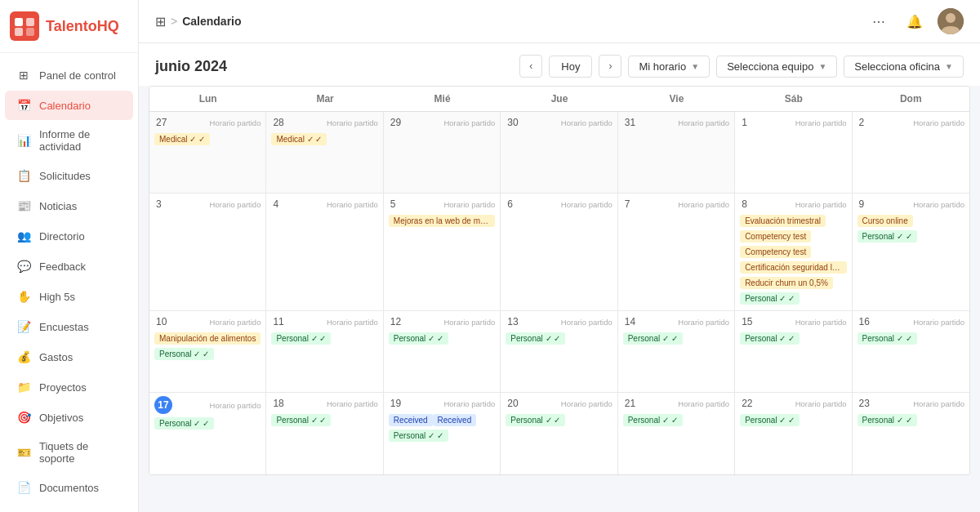 This screenshot has height=512, width=980. I want to click on event-tag-12-0: Personal ✓, so click(418, 338).